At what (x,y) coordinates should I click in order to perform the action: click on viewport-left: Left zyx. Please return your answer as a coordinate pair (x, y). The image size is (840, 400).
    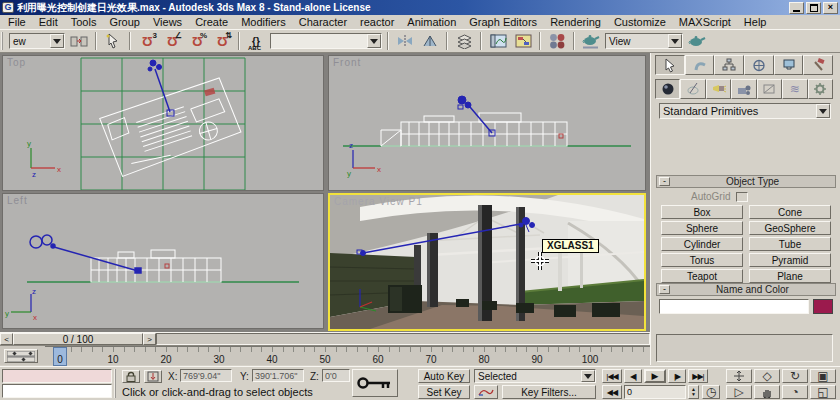
    Looking at the image, I should click on (163, 261).